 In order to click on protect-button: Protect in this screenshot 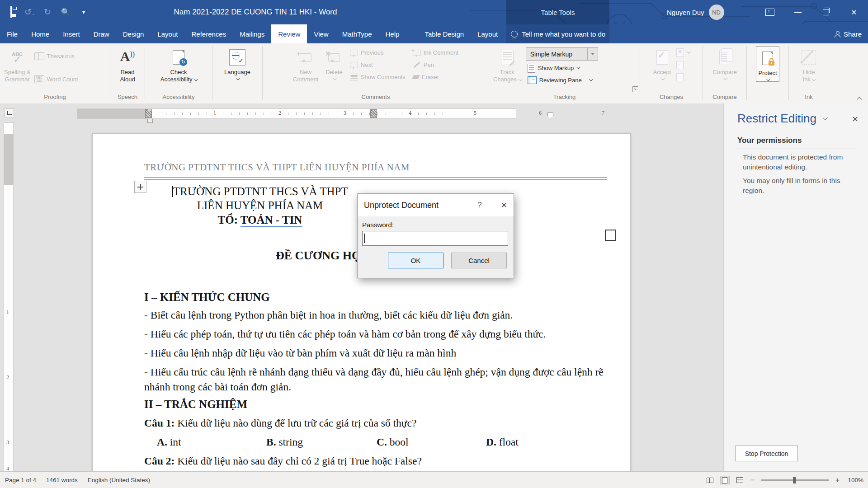, I will do `click(768, 64)`.